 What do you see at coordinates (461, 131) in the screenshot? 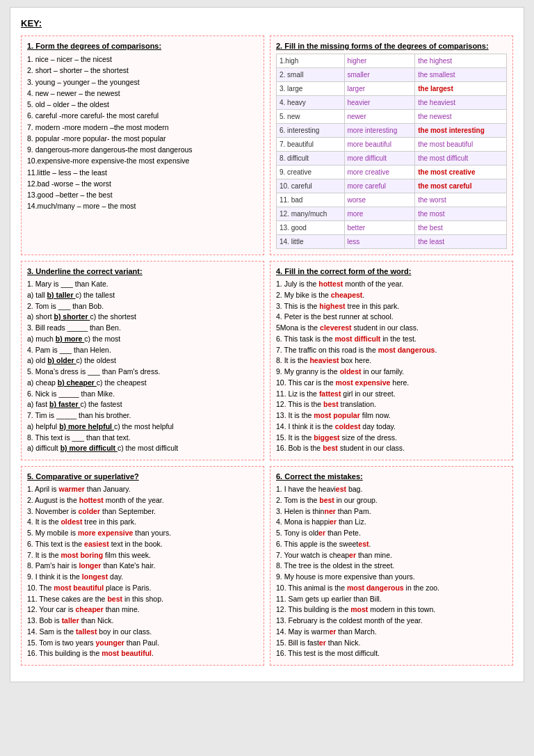
I see `table-cell: the most interesting` at bounding box center [461, 131].